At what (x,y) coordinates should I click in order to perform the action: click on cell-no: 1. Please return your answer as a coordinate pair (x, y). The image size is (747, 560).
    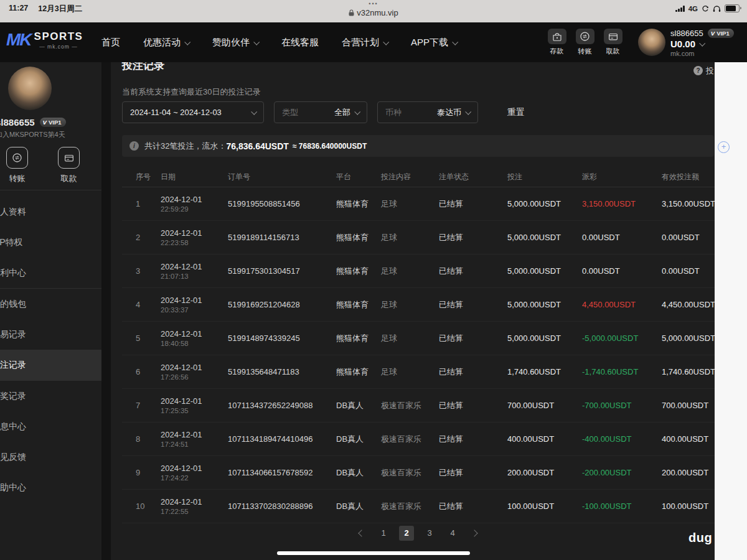
    Looking at the image, I should click on (141, 204).